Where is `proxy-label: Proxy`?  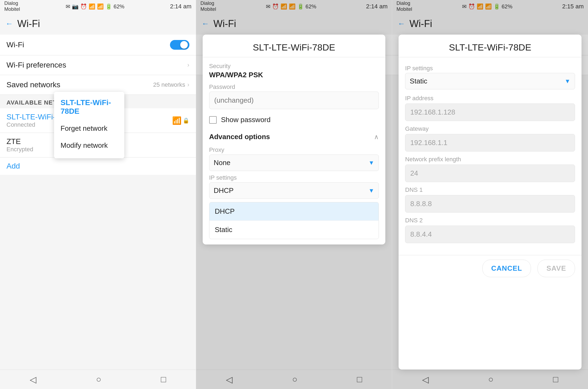
proxy-label: Proxy is located at coordinates (294, 150).